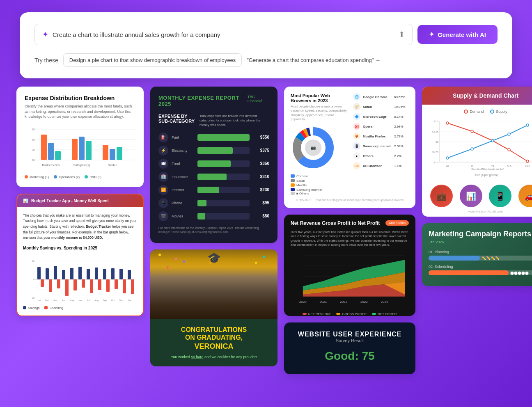  What do you see at coordinates (64, 300) in the screenshot?
I see `svg-text: Apr` at bounding box center [64, 300].